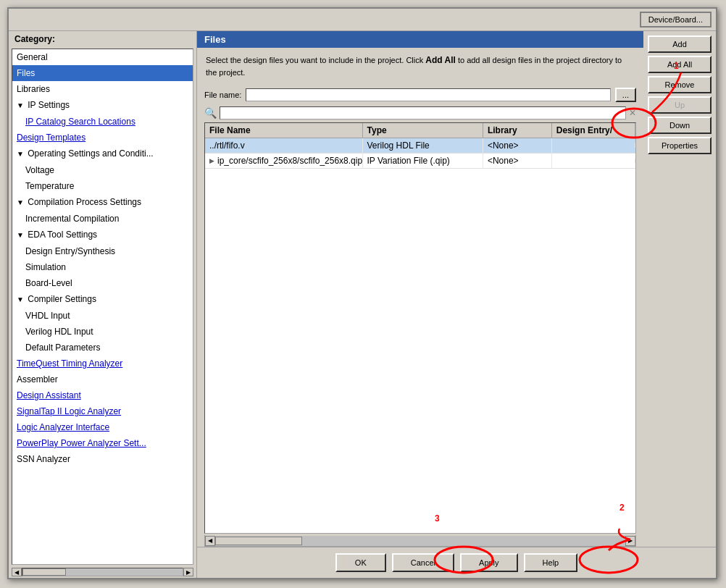 The image size is (726, 588). I want to click on sidebar-item-eda-tool: ▼ EDA Tool Settings, so click(103, 235).